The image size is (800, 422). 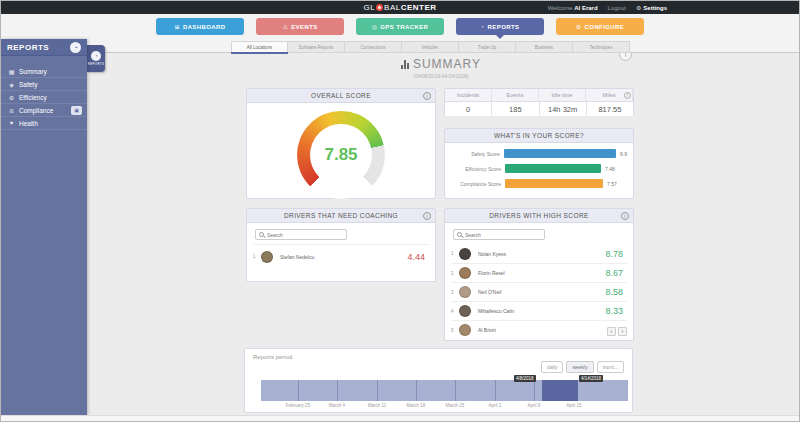 I want to click on weekly-button: weekly, so click(x=580, y=367).